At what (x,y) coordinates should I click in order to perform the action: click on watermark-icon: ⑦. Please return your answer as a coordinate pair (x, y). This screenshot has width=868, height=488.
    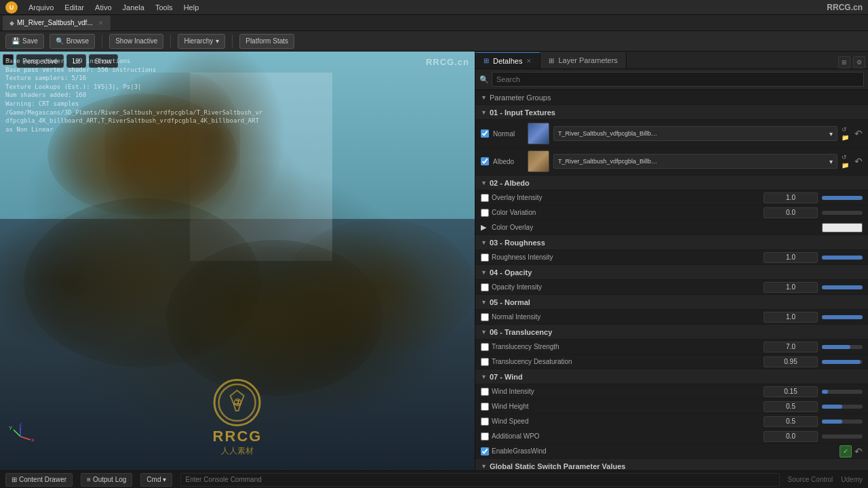
    Looking at the image, I should click on (237, 403).